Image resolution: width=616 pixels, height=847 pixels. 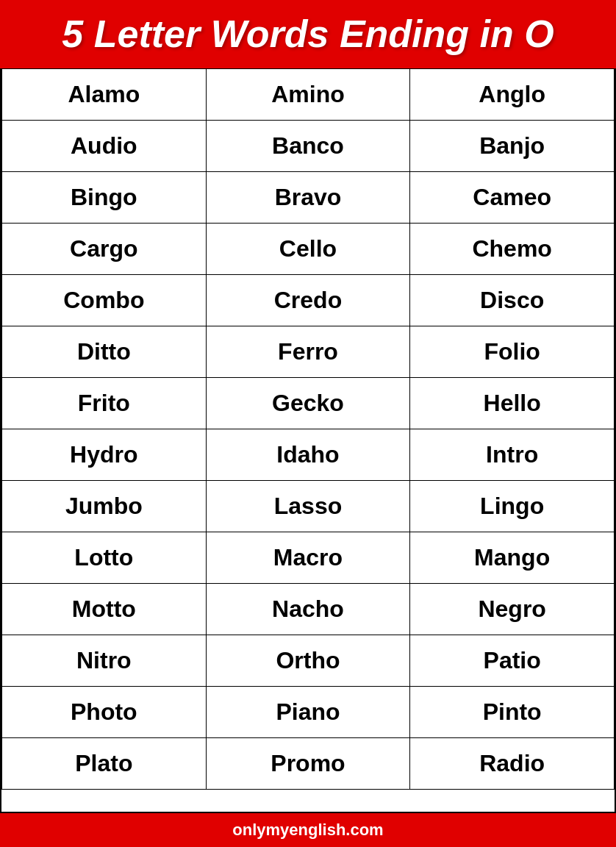 What do you see at coordinates (104, 661) in the screenshot?
I see `word-cell: Nitro` at bounding box center [104, 661].